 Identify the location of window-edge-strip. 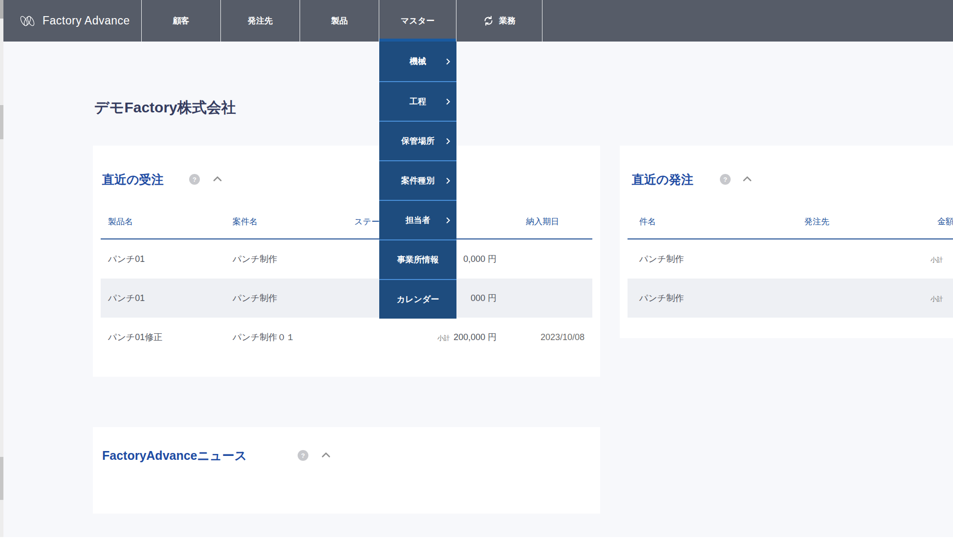
(2, 269).